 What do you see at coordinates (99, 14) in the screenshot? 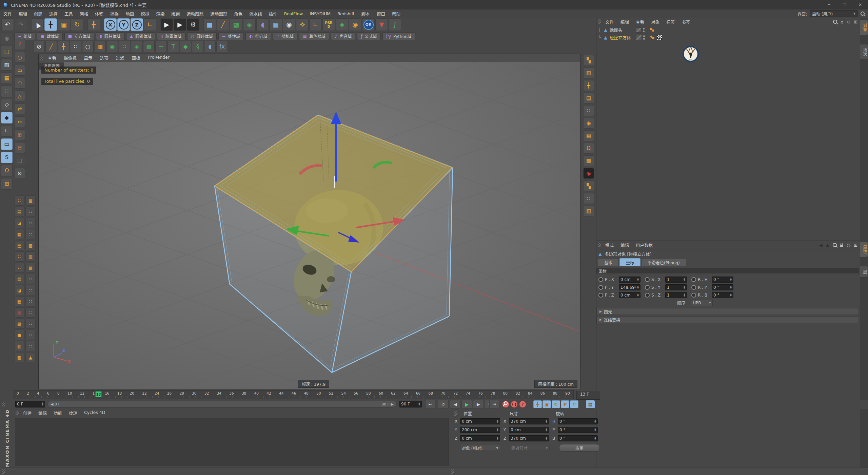
I see `menu-item: 体积` at bounding box center [99, 14].